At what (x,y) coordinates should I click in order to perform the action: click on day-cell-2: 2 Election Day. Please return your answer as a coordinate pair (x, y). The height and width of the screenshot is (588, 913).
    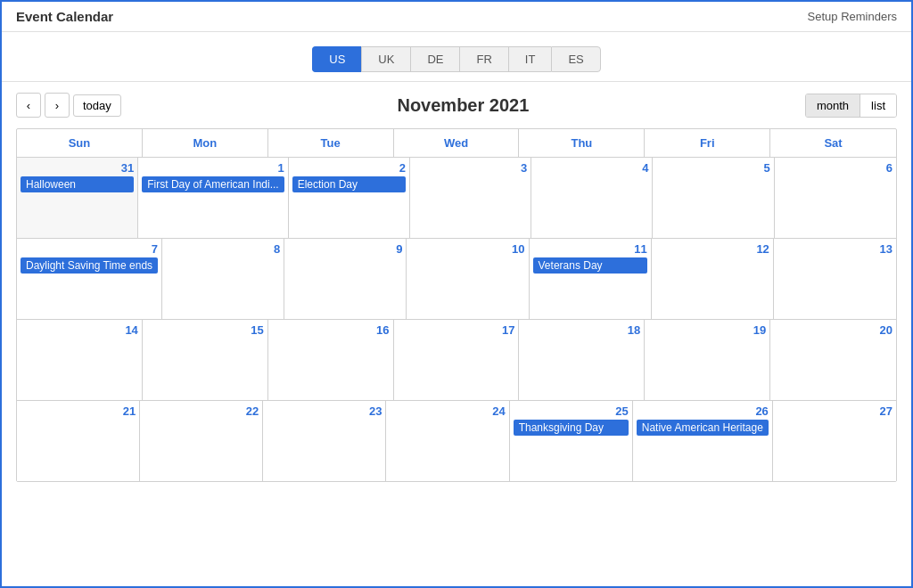
    Looking at the image, I should click on (350, 198).